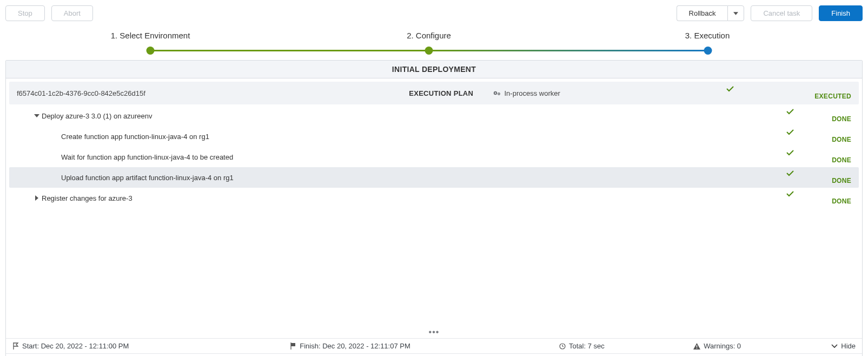 This screenshot has height=356, width=868. Describe the element at coordinates (434, 13) in the screenshot. I see `toolbar: Stop Abort Rollback Cancel task Finish` at that location.